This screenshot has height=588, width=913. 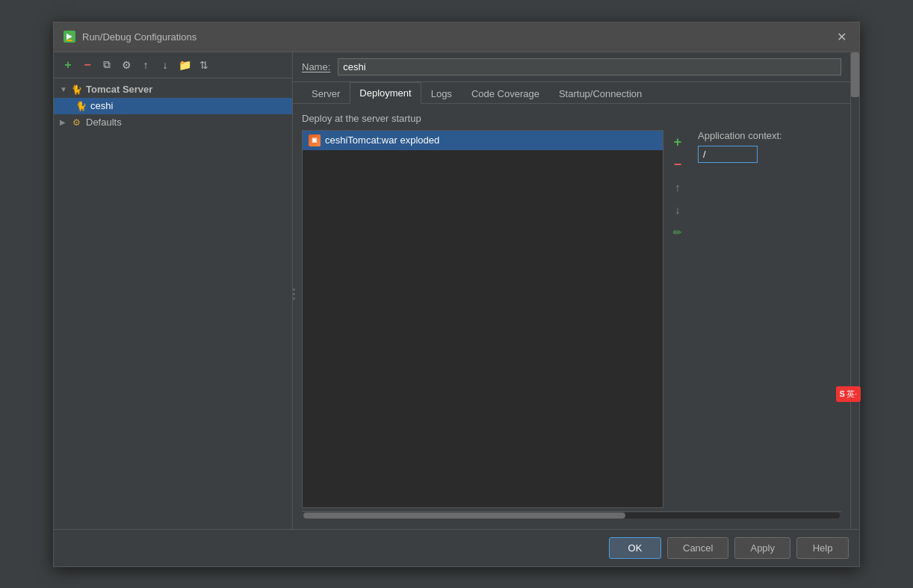 I want to click on add-config-button: +, so click(x=68, y=65).